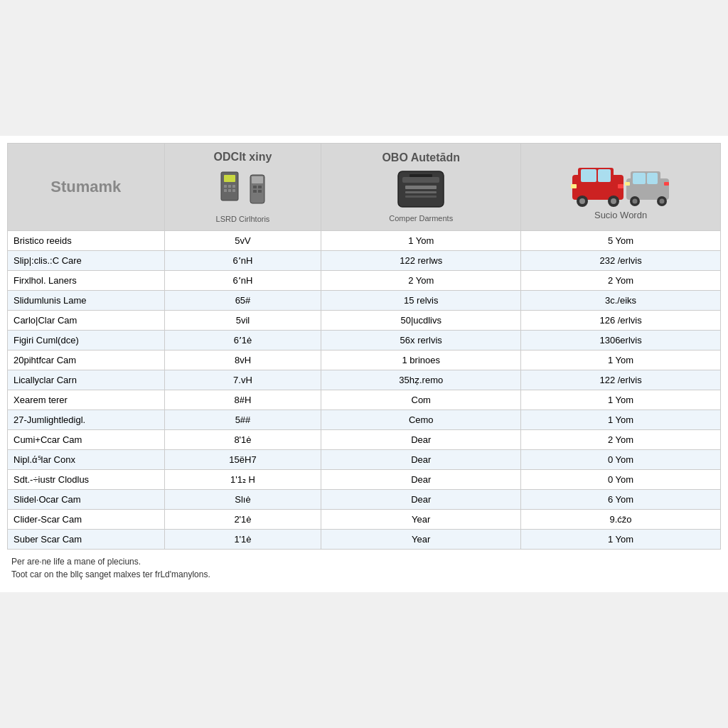 The width and height of the screenshot is (728, 728). What do you see at coordinates (364, 440) in the screenshot?
I see `table-row: Cumi+Ccar Cam8'1ėDear2 Yom` at bounding box center [364, 440].